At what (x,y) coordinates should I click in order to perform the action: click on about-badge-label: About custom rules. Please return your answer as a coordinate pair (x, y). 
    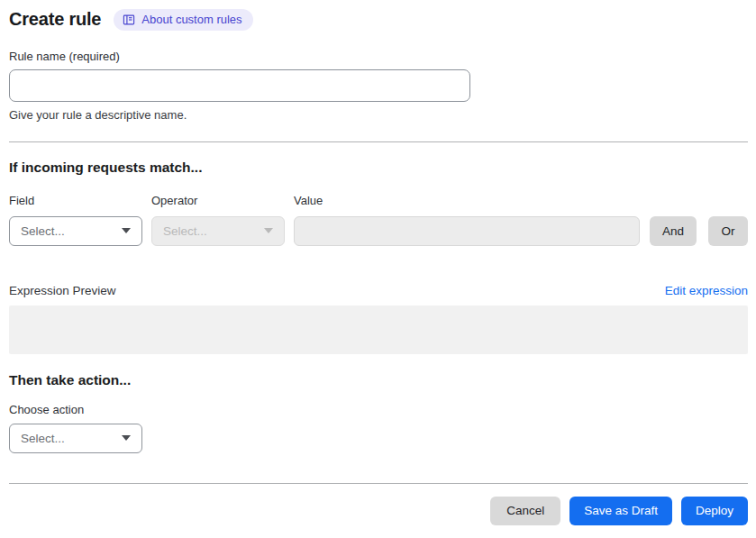
    Looking at the image, I should click on (191, 20).